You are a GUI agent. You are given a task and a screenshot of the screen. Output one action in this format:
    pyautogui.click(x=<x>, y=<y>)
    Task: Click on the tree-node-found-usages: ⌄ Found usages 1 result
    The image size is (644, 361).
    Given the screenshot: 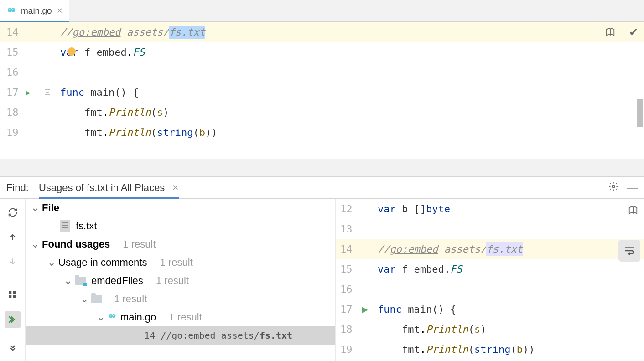 What is the action you would take?
    pyautogui.click(x=181, y=244)
    